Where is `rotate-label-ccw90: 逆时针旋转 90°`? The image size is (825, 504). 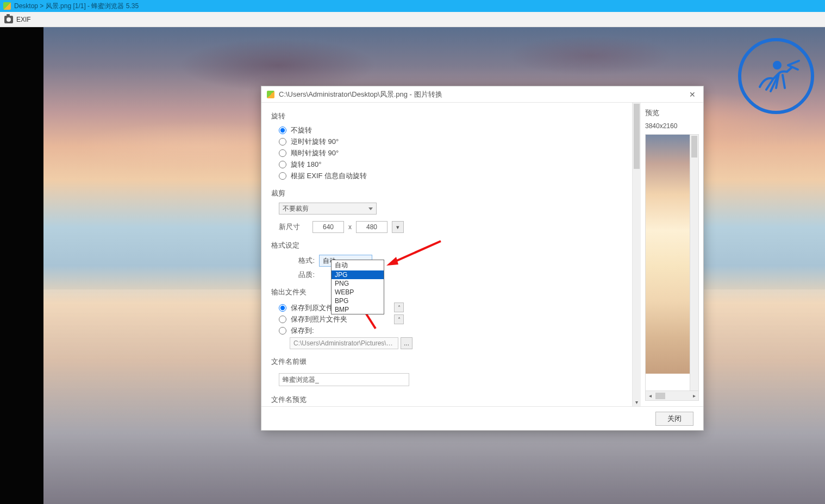 rotate-label-ccw90: 逆时针旋转 90° is located at coordinates (315, 142).